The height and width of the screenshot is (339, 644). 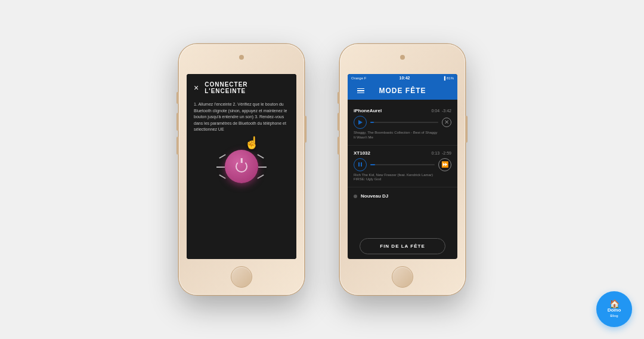 What do you see at coordinates (448, 78) in the screenshot?
I see `status-icons: ▐ 81%` at bounding box center [448, 78].